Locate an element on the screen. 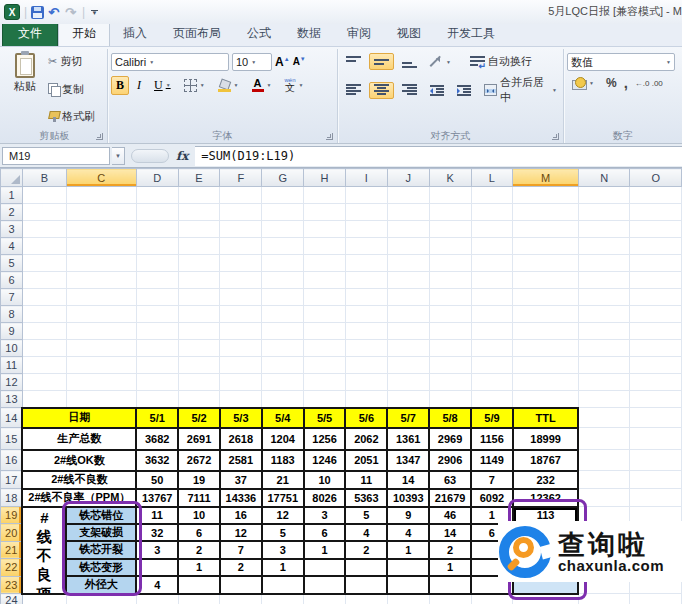 This screenshot has height=604, width=682. cell: 11 is located at coordinates (157, 516).